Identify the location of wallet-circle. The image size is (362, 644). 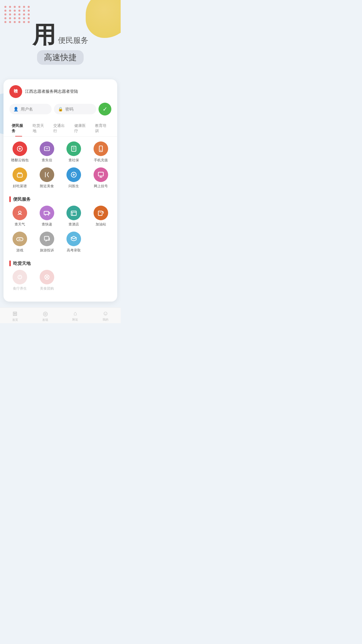
(20, 149).